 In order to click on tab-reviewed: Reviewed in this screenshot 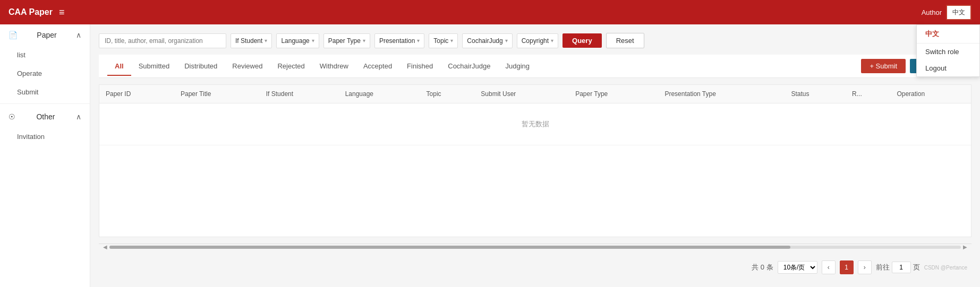, I will do `click(248, 66)`.